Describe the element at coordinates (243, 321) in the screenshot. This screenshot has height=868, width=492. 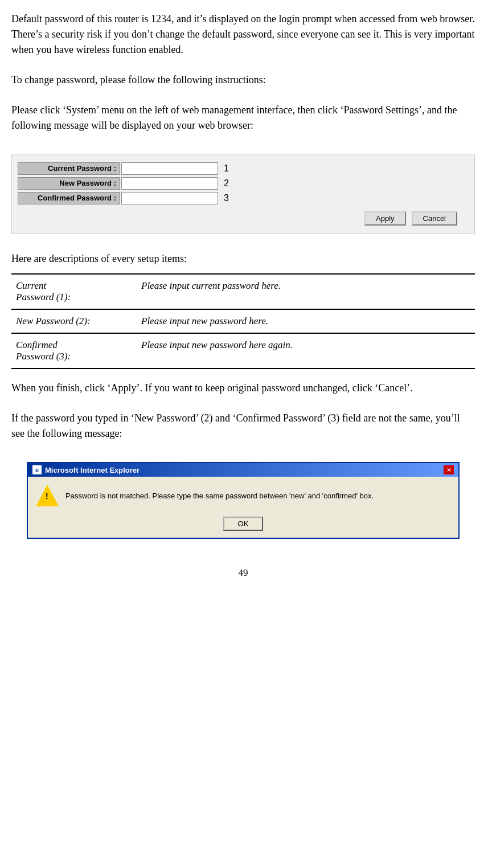
I see `descriptions-table: CurrentPassword (1): Please input curren…` at that location.